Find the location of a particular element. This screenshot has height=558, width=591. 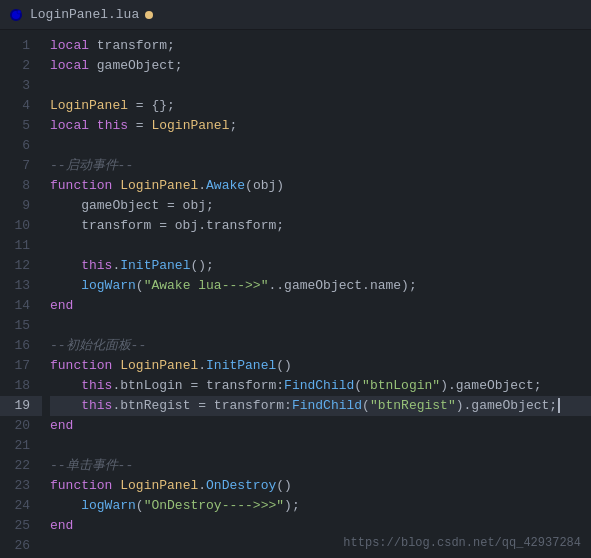

code-line: --单击事件-- is located at coordinates (320, 466).